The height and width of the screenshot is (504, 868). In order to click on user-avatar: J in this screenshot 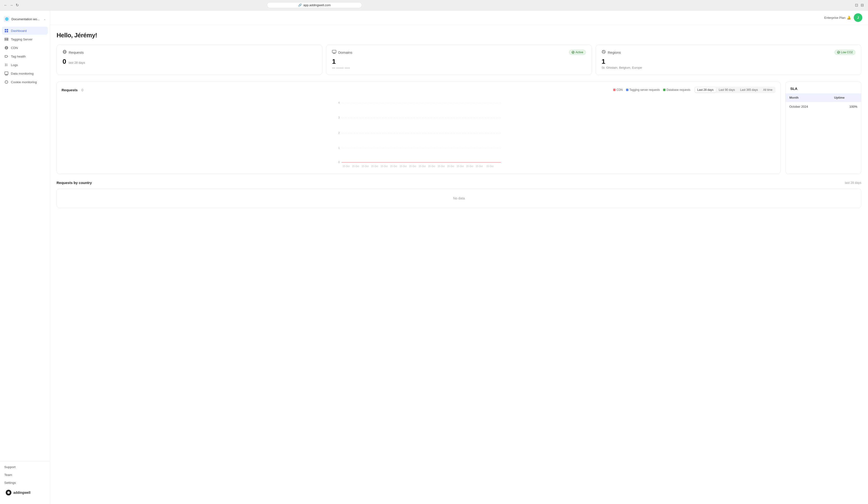, I will do `click(858, 18)`.